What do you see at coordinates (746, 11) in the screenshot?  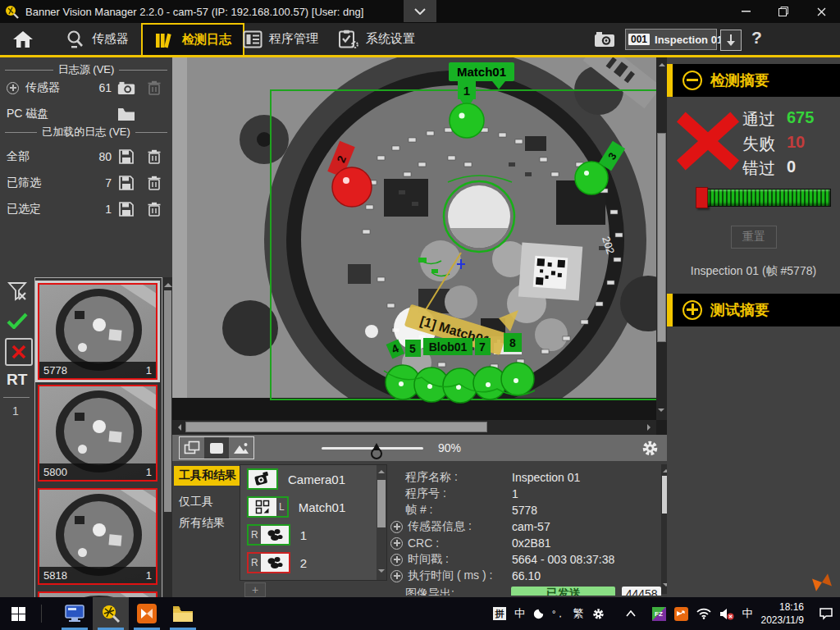 I see `minimize-button` at bounding box center [746, 11].